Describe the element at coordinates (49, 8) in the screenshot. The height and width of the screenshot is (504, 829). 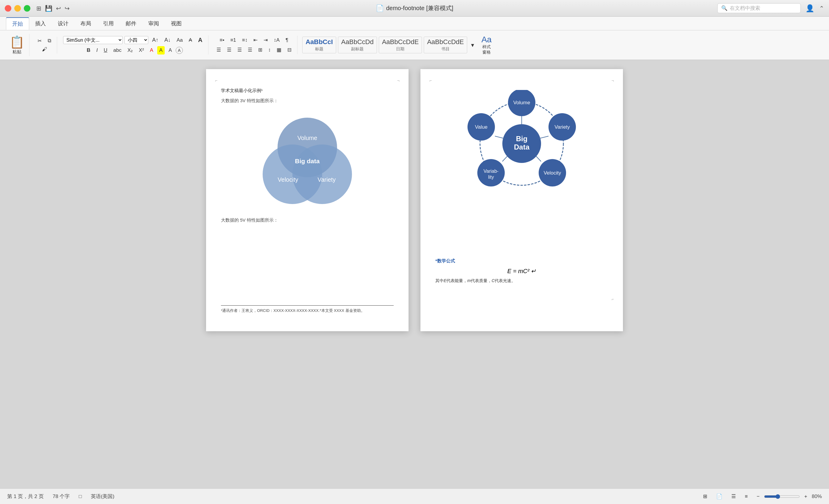
I see `save-icon: 💾` at that location.